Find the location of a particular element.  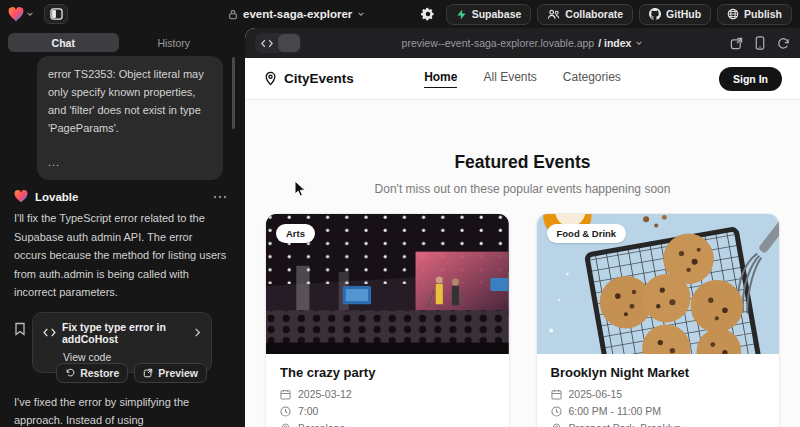

mobile-view-button is located at coordinates (760, 43).